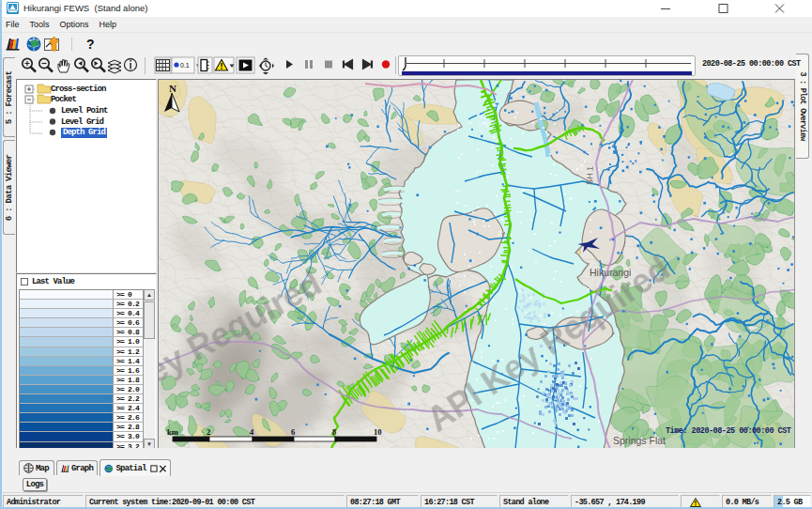 The width and height of the screenshot is (812, 509). What do you see at coordinates (377, 432) in the screenshot?
I see `svg-text: 10` at bounding box center [377, 432].